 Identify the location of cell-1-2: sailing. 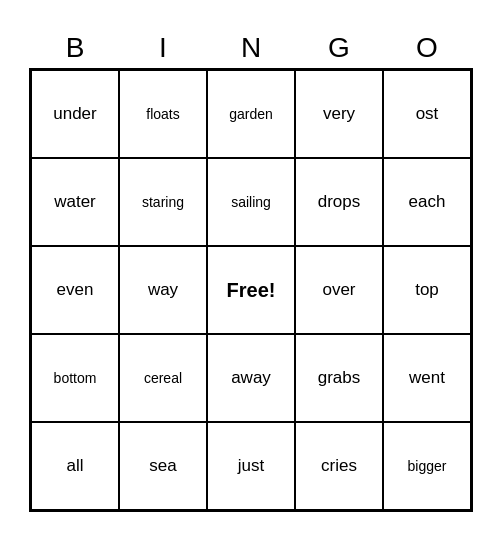
(251, 202).